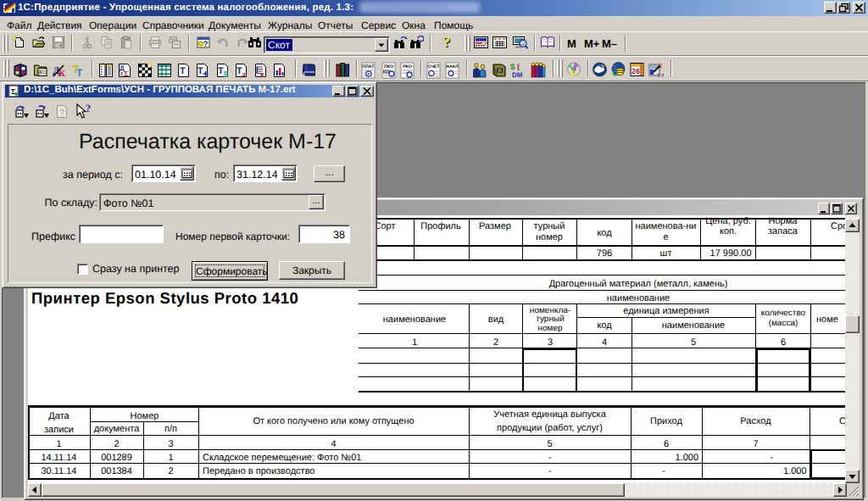 Image resolution: width=868 pixels, height=501 pixels. What do you see at coordinates (385, 226) in the screenshot?
I see `svg-text: Сорт` at bounding box center [385, 226].